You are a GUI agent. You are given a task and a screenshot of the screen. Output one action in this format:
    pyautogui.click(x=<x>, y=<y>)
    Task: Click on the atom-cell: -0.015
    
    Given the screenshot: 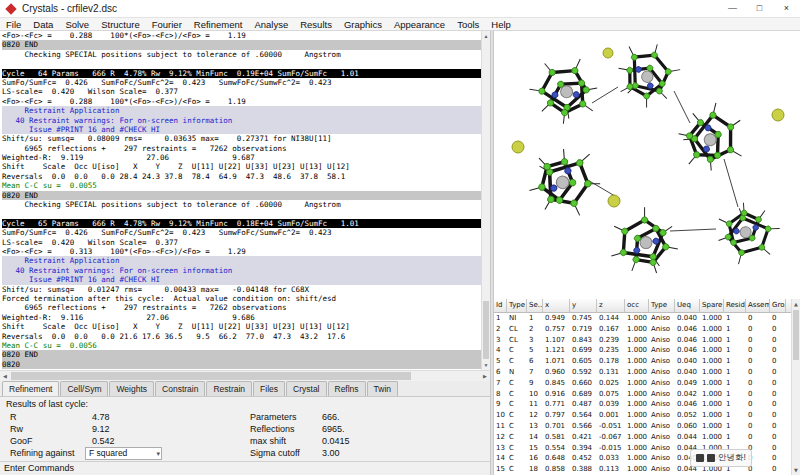 What is the action you would take?
    pyautogui.click(x=611, y=448)
    